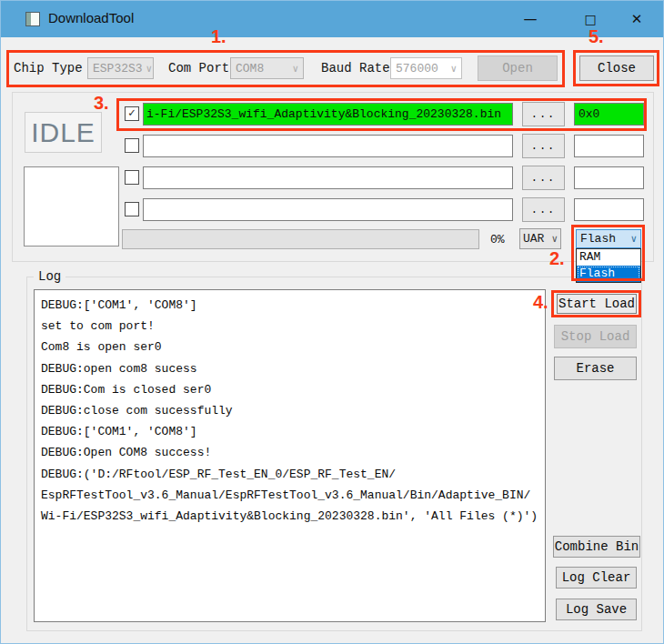 Image resolution: width=664 pixels, height=644 pixels. Describe the element at coordinates (102, 104) in the screenshot. I see `annotation-number-3: 3.` at that location.